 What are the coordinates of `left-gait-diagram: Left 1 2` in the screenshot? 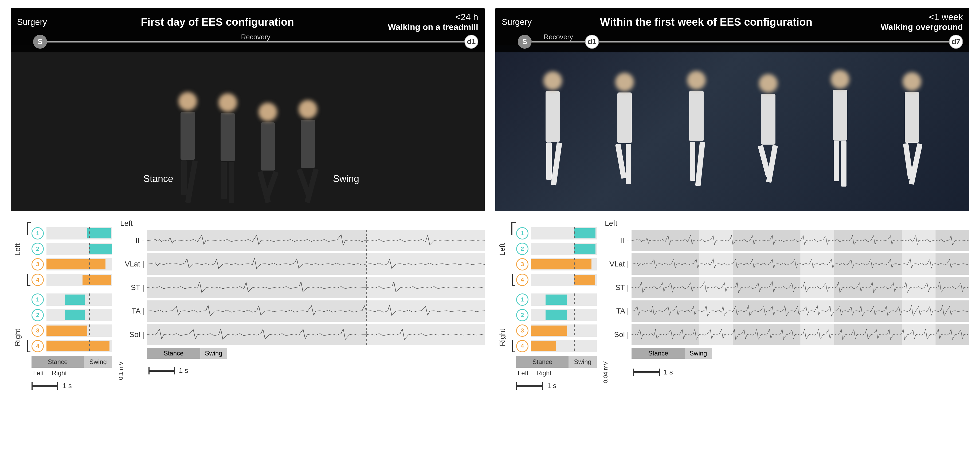 It's located at (62, 332).